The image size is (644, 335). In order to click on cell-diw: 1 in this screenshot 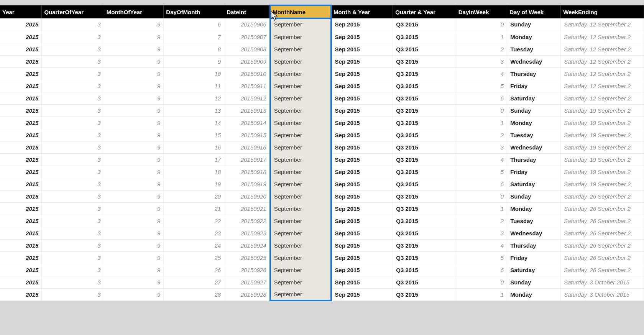, I will do `click(481, 123)`.